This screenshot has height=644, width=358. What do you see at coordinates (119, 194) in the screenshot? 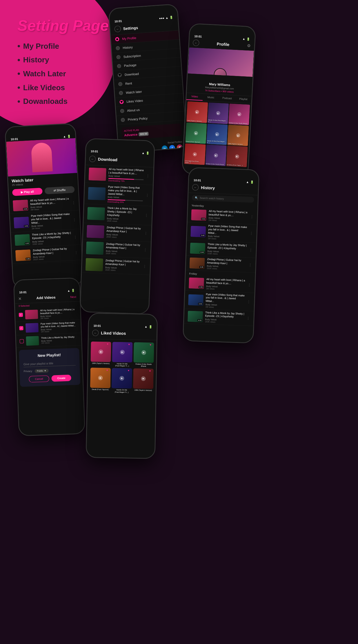
I see `download-item: Pyar mein |Video Song that make you fall…` at bounding box center [119, 194].